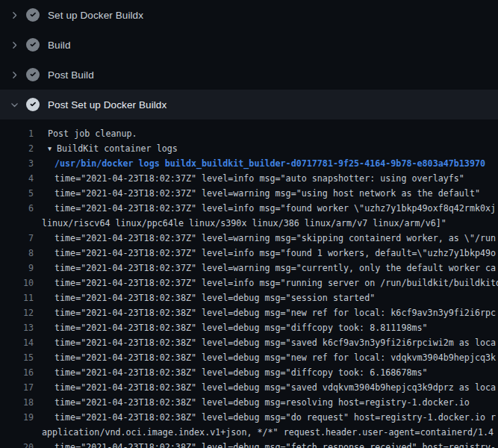 Image resolution: width=498 pixels, height=448 pixels. What do you see at coordinates (71, 75) in the screenshot?
I see `step-label: Post Build` at bounding box center [71, 75].